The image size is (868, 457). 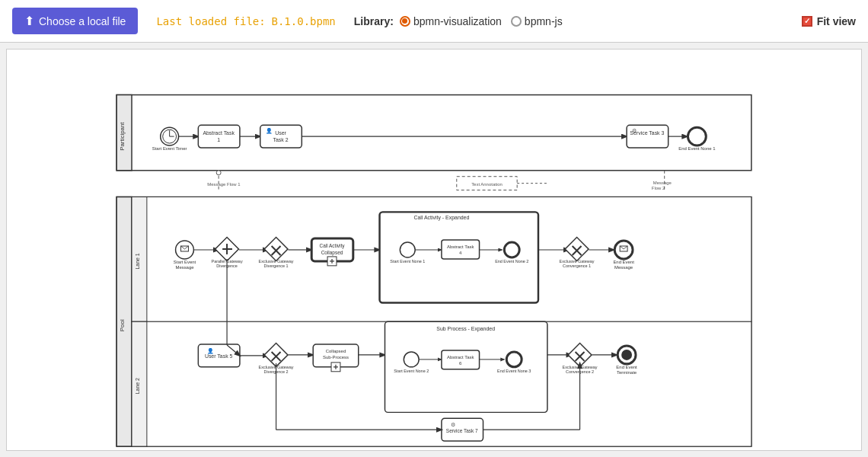 What do you see at coordinates (281, 140) in the screenshot?
I see `svg-text: Task 2` at bounding box center [281, 140].